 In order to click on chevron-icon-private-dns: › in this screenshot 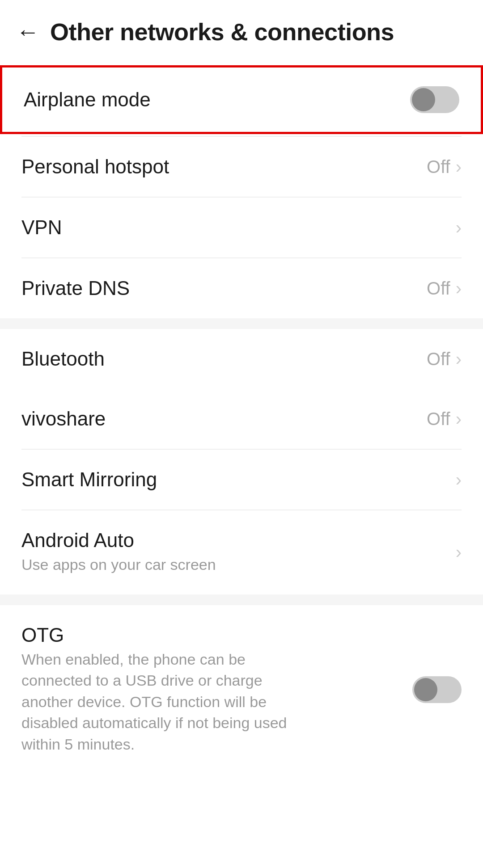, I will do `click(459, 289)`.